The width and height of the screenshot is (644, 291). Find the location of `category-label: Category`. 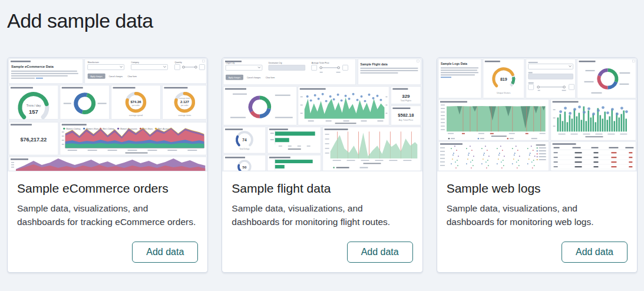

category-label: Category is located at coordinates (136, 62).